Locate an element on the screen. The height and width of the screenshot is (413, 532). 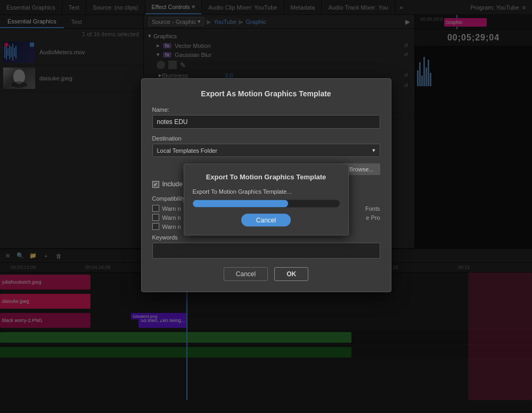
inner-dialog-status: Export To Motion Graphics Template... is located at coordinates (266, 192).